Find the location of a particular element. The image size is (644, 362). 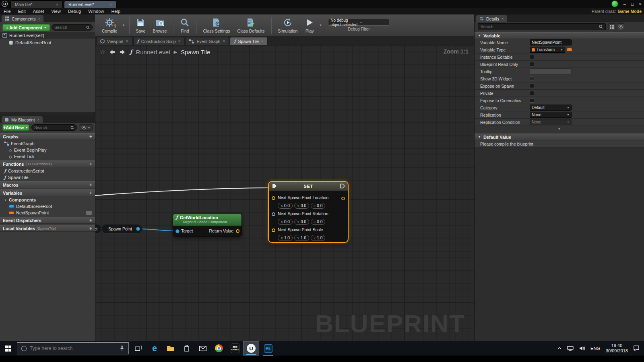

breadcrumb-leaf: Spawn Tile is located at coordinates (196, 52).